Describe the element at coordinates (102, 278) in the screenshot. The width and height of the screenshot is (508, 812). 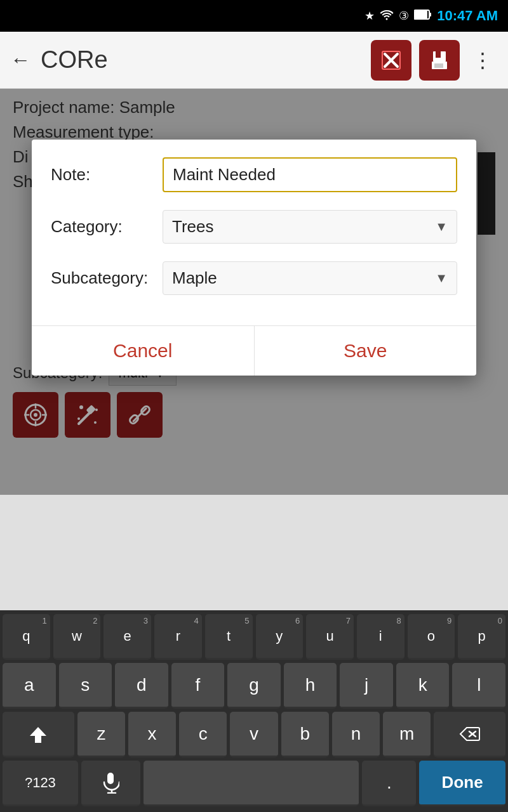
I see `subcategory-label: Subcategory:` at that location.